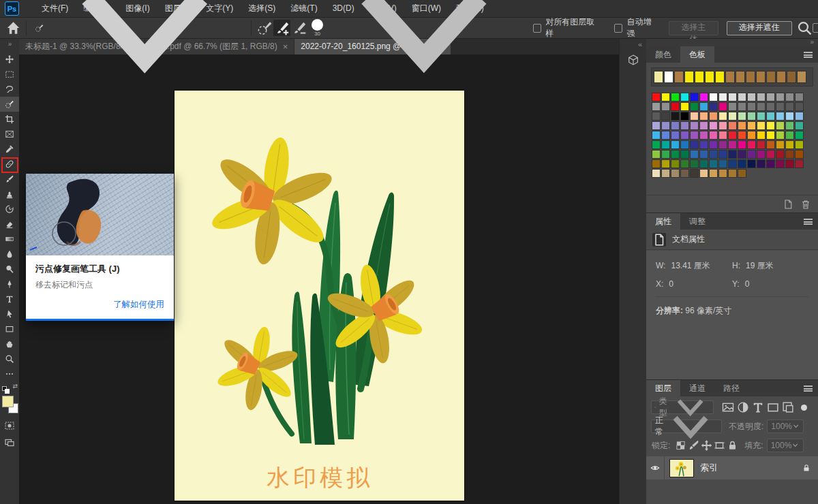  I want to click on new-swatch-icon, so click(788, 204).